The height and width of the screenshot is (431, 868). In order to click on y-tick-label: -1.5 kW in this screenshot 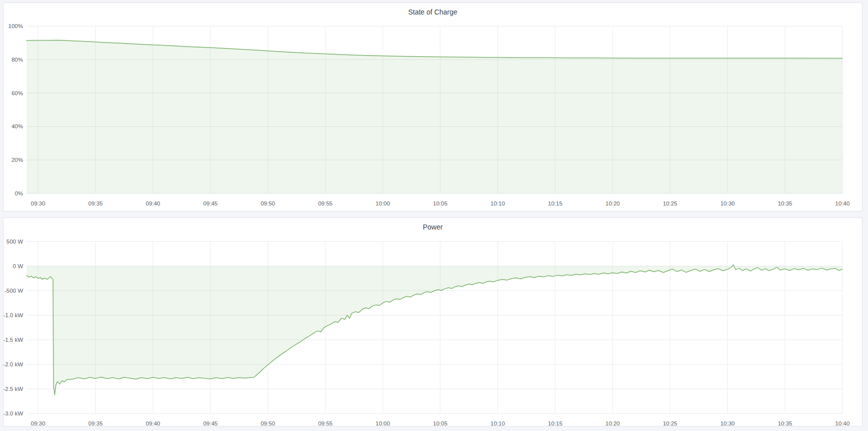, I will do `click(13, 340)`.